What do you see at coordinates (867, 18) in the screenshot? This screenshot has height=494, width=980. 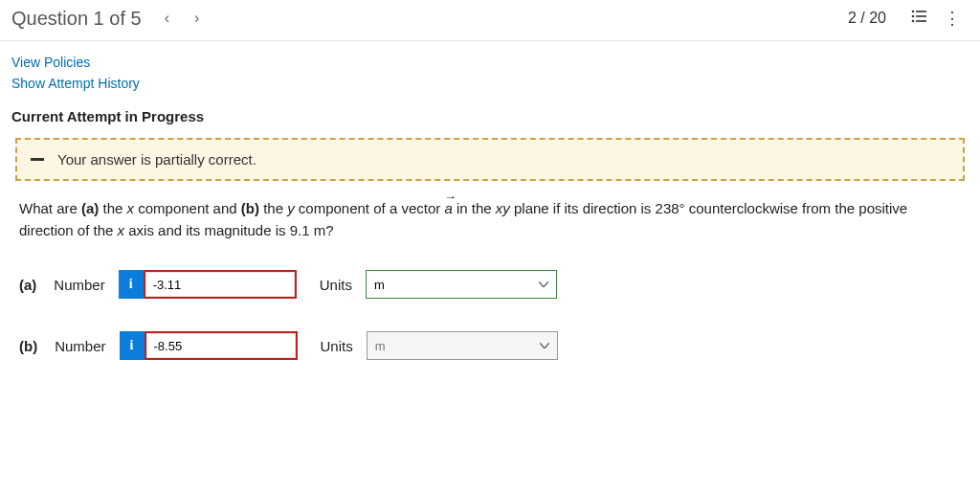 I see `attempt-counter: 2 / 20` at bounding box center [867, 18].